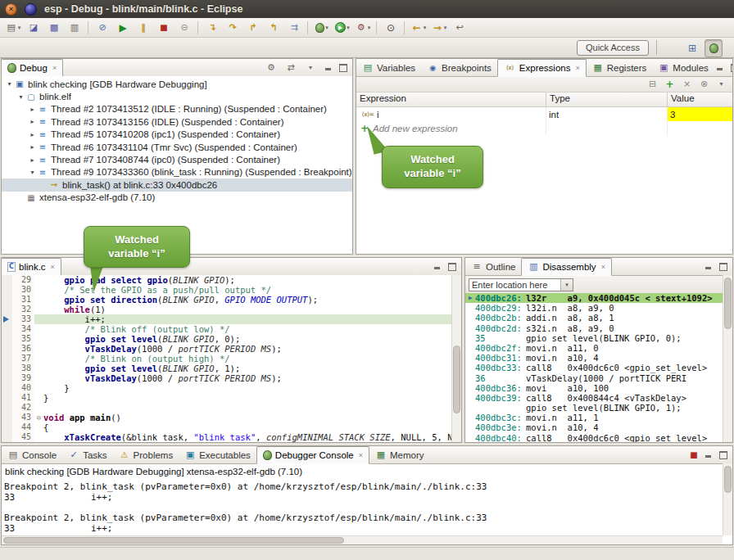 Image resolution: width=734 pixels, height=560 pixels. What do you see at coordinates (362, 540) in the screenshot?
I see `console-horizontal-scrollbar` at bounding box center [362, 540].